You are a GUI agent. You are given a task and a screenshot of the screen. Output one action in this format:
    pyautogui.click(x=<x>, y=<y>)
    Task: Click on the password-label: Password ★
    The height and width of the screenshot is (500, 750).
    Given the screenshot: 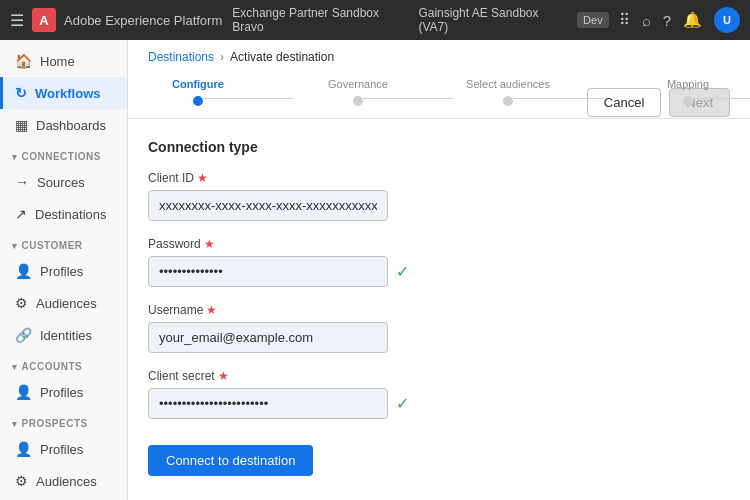 What is the action you would take?
    pyautogui.click(x=439, y=244)
    